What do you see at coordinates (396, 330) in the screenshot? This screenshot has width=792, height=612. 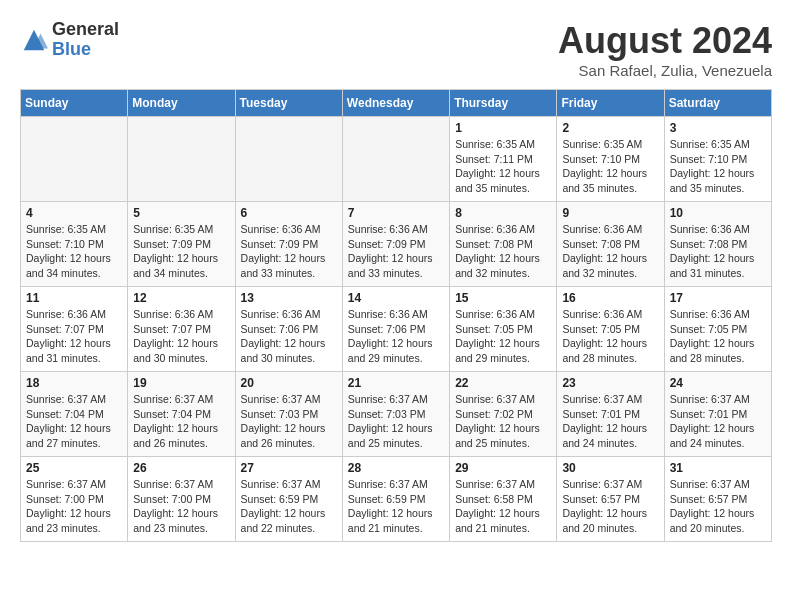 I see `calendar-cell: 14Sunrise: 6:36 AMSunset: 7:06 PMDayligh…` at bounding box center [396, 330].